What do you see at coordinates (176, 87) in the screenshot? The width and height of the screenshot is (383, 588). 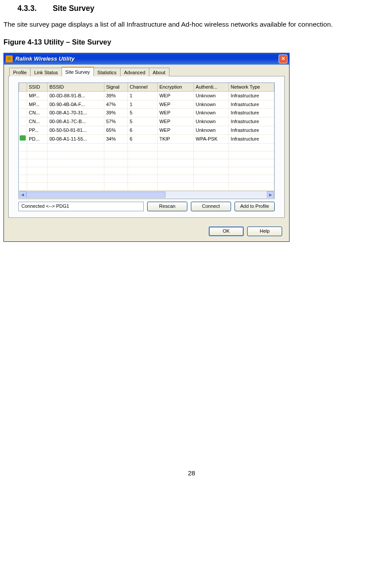 I see `col-encryption: Encryption` at bounding box center [176, 87].